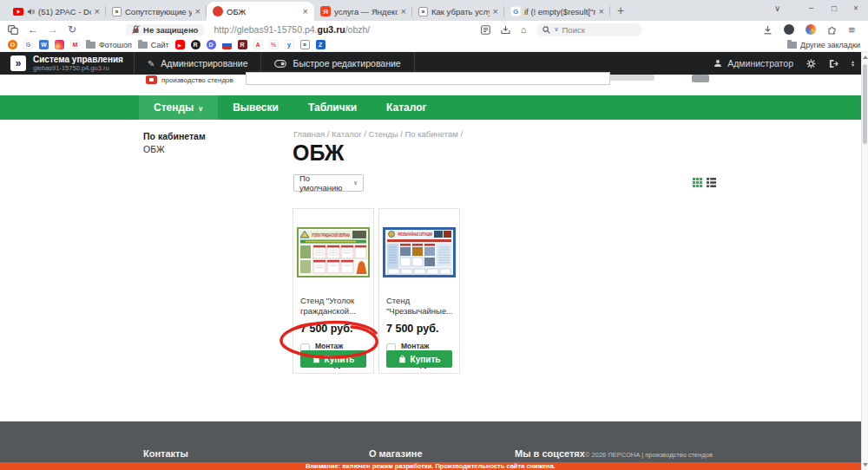 The width and height of the screenshot is (868, 470). I want to click on product-image: УГОЛОК ГРАЖДАНСКОЙ ОБОРОНЫ, so click(333, 252).